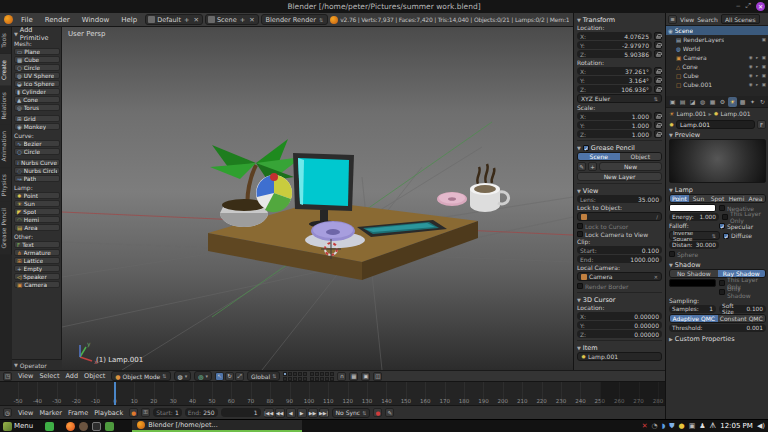  What do you see at coordinates (694, 245) in the screenshot?
I see `distance-field: Distan:30.000` at bounding box center [694, 245].